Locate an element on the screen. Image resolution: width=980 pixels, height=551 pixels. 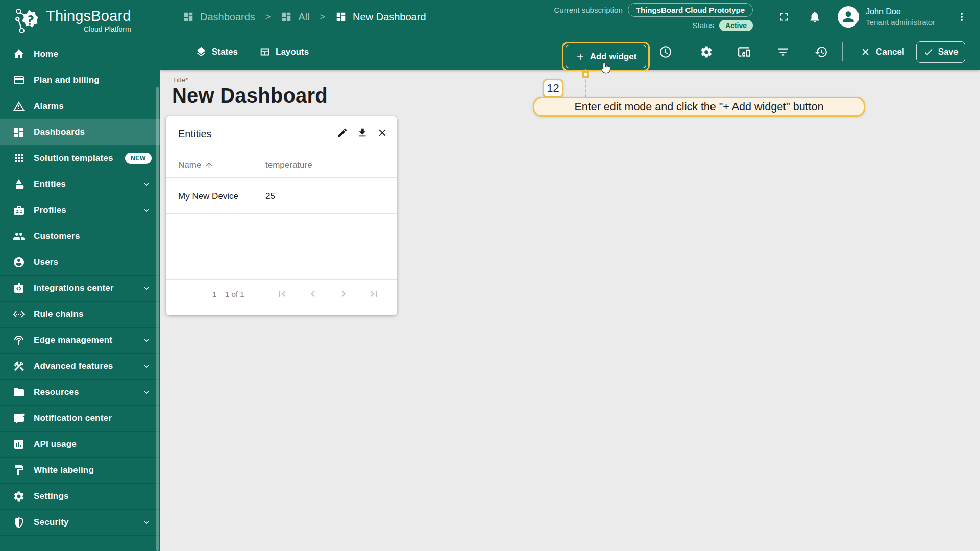
sidebar-item-integrations-center: Integrations center is located at coordinates (80, 289).